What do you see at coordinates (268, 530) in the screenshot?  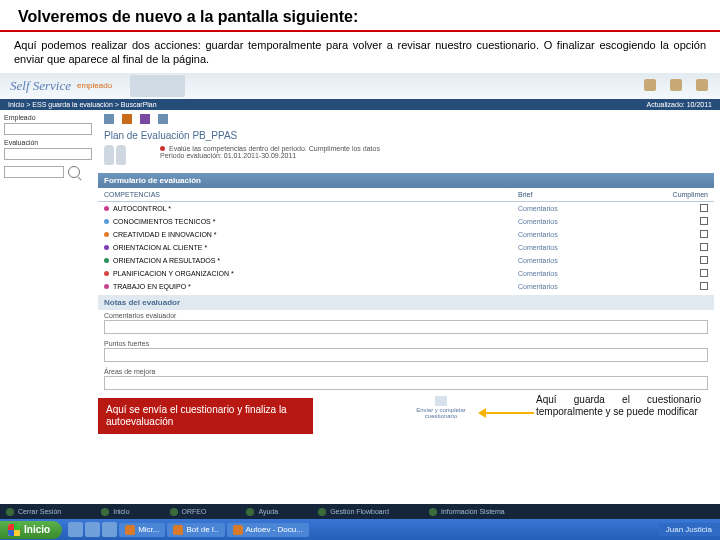 I see `taskbar-task: Autoev - Docu...` at bounding box center [268, 530].